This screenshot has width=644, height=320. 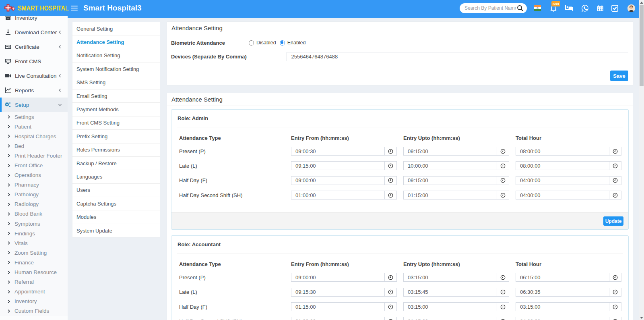 I want to click on save-button: Save, so click(x=619, y=76).